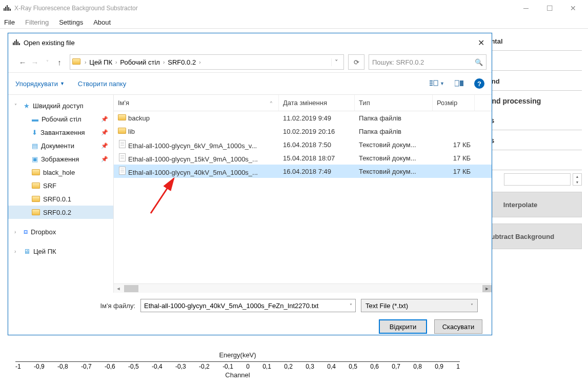  What do you see at coordinates (9, 23) in the screenshot?
I see `menu-file: File` at bounding box center [9, 23].